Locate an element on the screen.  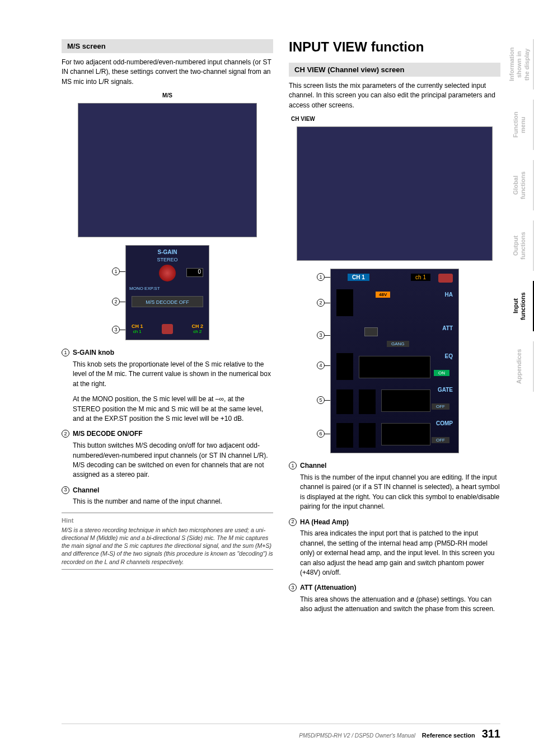
sgain-detail: S-GAIN STEREO 0 MONO EXP.ST M/S DECODE O… is located at coordinates (167, 293).